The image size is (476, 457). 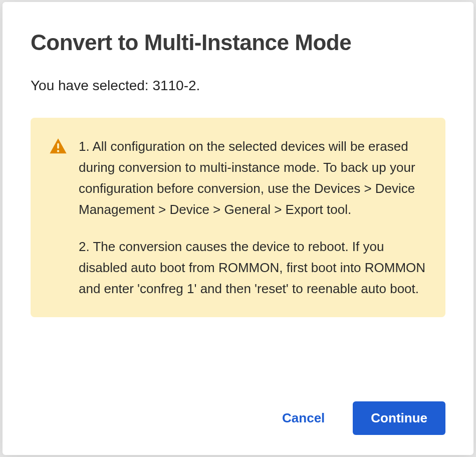 What do you see at coordinates (58, 217) in the screenshot?
I see `warning-icon` at bounding box center [58, 217].